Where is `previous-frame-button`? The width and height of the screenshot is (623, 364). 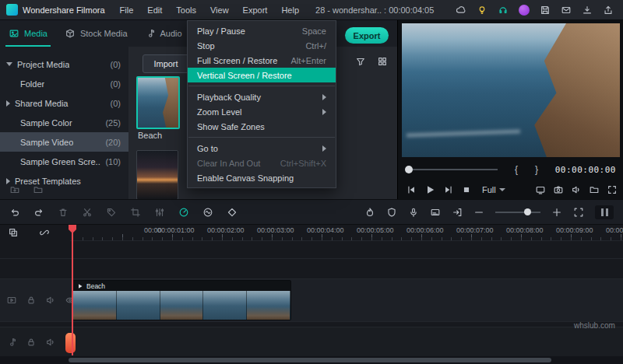
previous-frame-button is located at coordinates (411, 190).